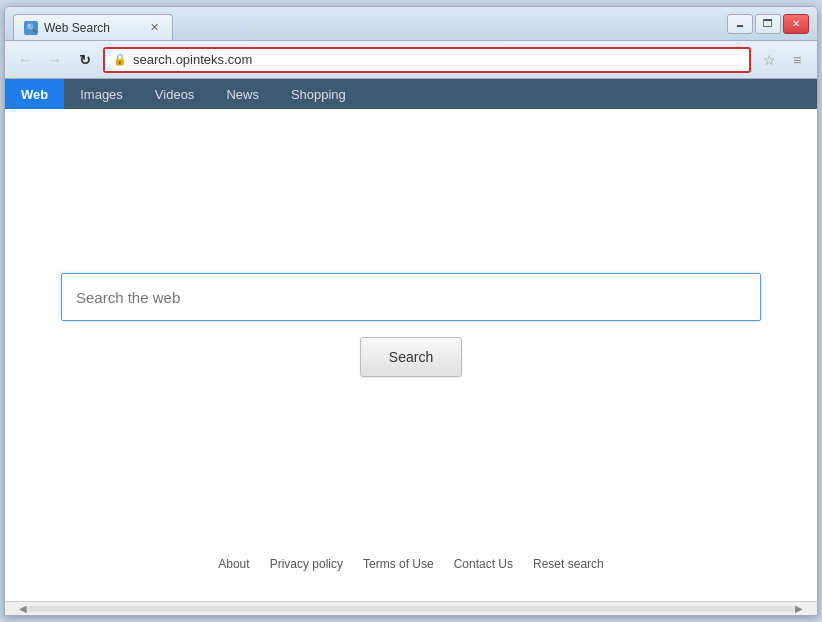 The image size is (822, 622). I want to click on footer-links: About Privacy policy Terms of Use Contac…, so click(411, 564).